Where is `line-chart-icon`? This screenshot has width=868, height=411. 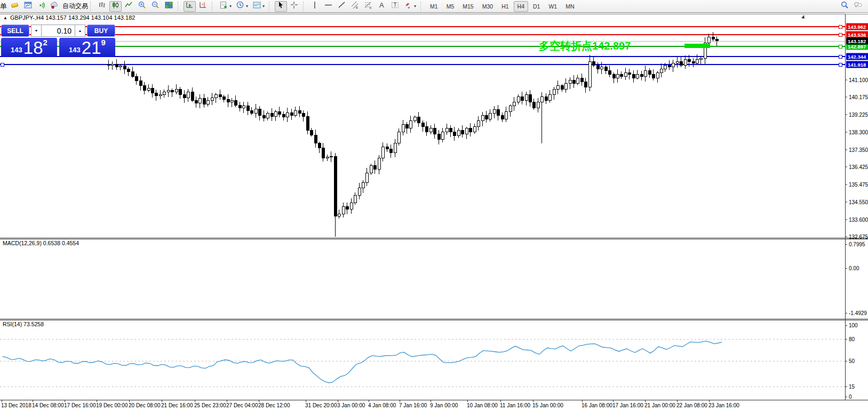
line-chart-icon is located at coordinates (129, 6).